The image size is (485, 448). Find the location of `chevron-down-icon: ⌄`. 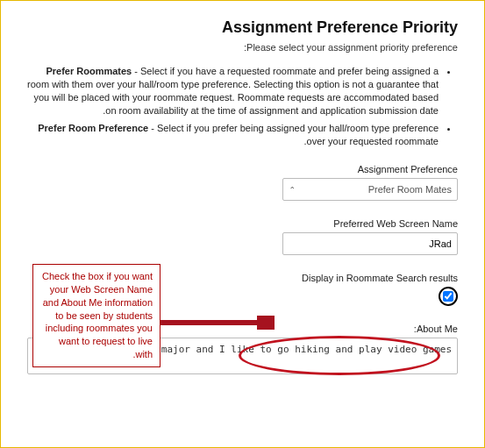

chevron-down-icon: ⌄ is located at coordinates (292, 189).